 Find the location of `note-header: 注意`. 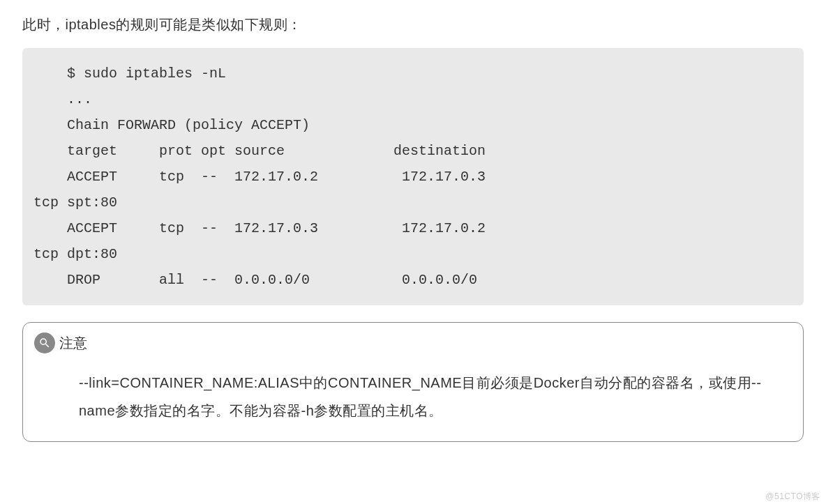

note-header: 注意 is located at coordinates (413, 338).